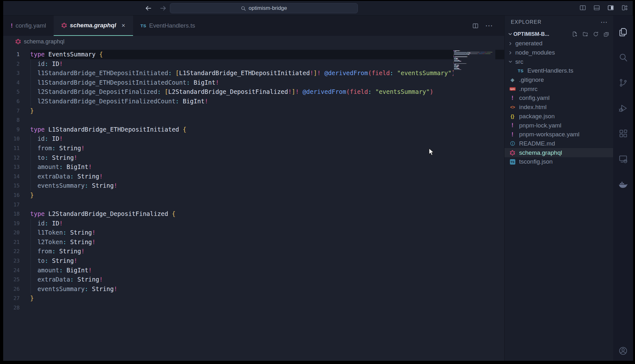 This screenshot has height=364, width=635. I want to click on editor-actions: ⋯, so click(488, 26).